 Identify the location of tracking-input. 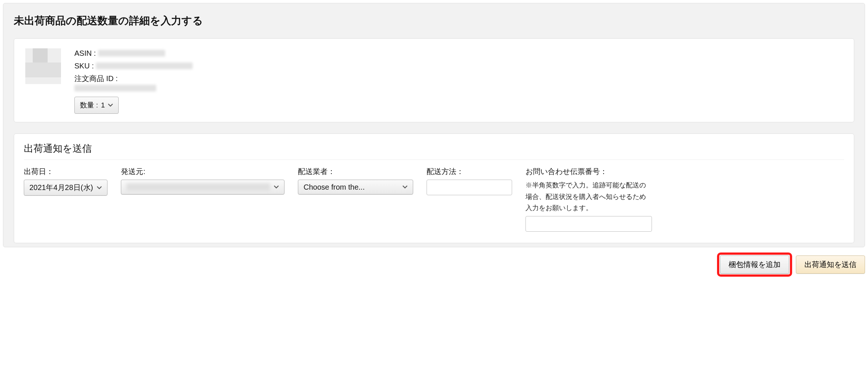
(589, 224).